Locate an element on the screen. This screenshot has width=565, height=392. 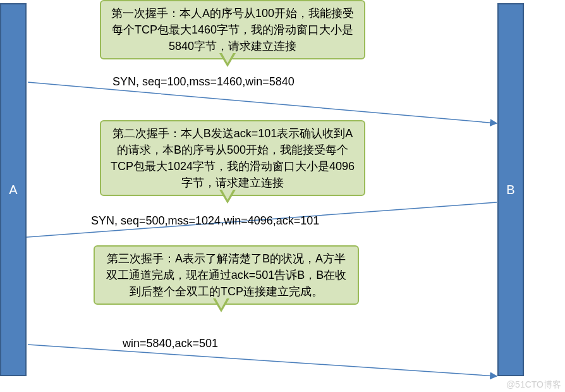
endpoint-a: A is located at coordinates (13, 190).